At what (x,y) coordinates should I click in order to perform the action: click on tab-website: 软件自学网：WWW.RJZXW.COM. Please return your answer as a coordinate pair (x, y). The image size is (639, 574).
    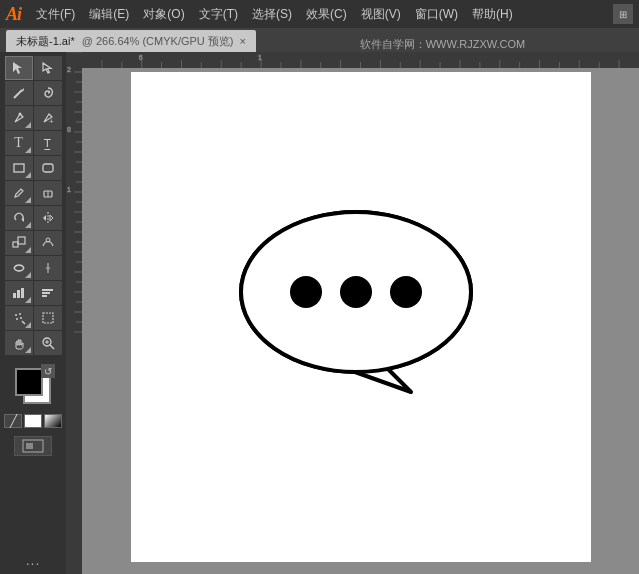
    Looking at the image, I should click on (448, 44).